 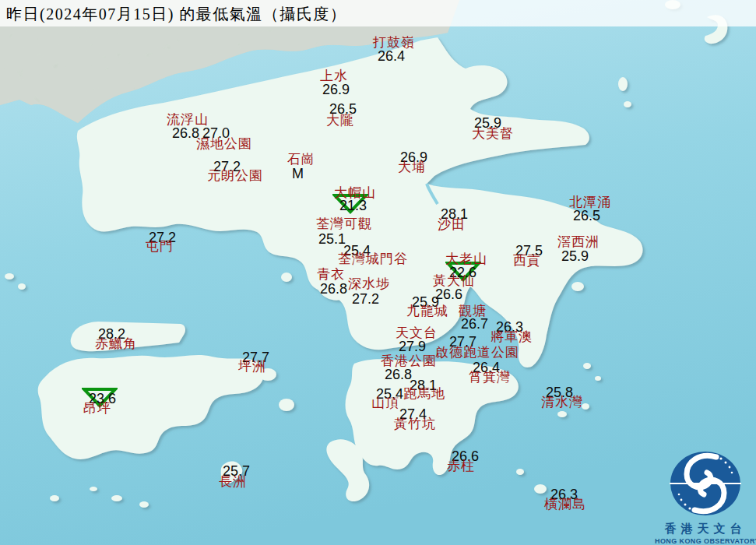 What do you see at coordinates (575, 256) in the screenshot?
I see `station-value: 25.9` at bounding box center [575, 256].